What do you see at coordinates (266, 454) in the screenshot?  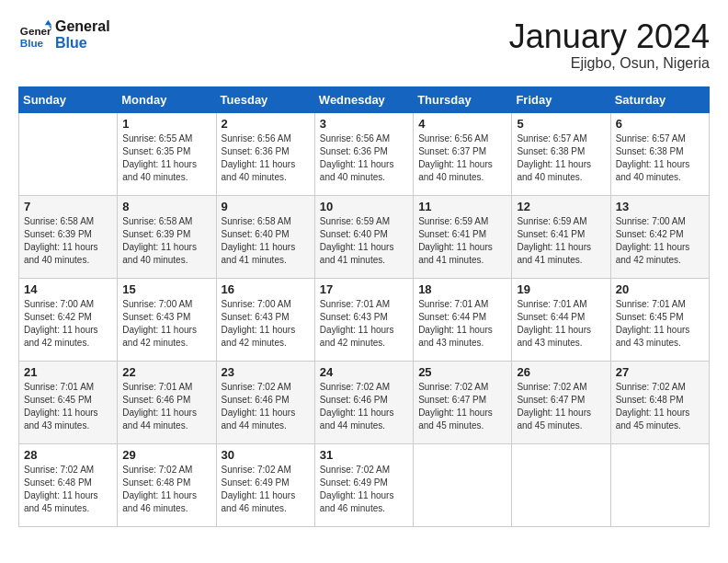 I see `day-number: 30` at bounding box center [266, 454].